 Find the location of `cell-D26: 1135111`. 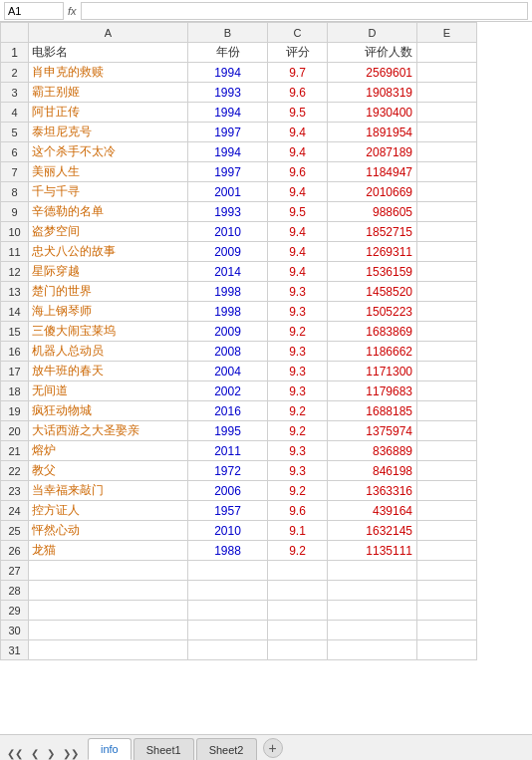

cell-D26: 1135111 is located at coordinates (373, 551).